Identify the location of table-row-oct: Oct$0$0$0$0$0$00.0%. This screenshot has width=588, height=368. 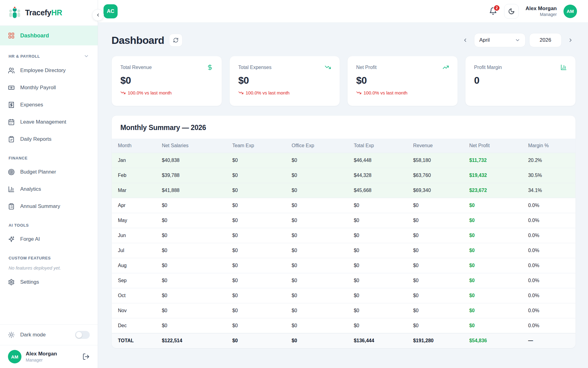
(344, 296).